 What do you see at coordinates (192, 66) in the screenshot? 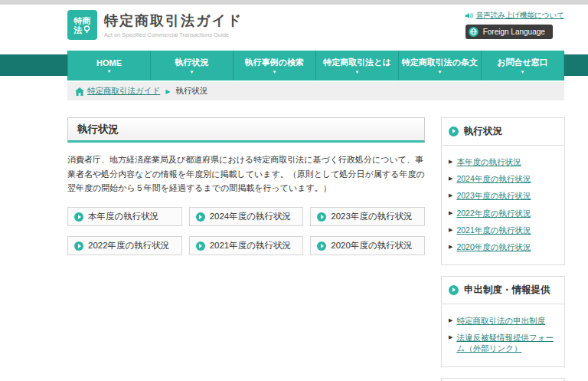
I see `nav-item-enforcement-status: 執行状況 ▼` at bounding box center [192, 66].